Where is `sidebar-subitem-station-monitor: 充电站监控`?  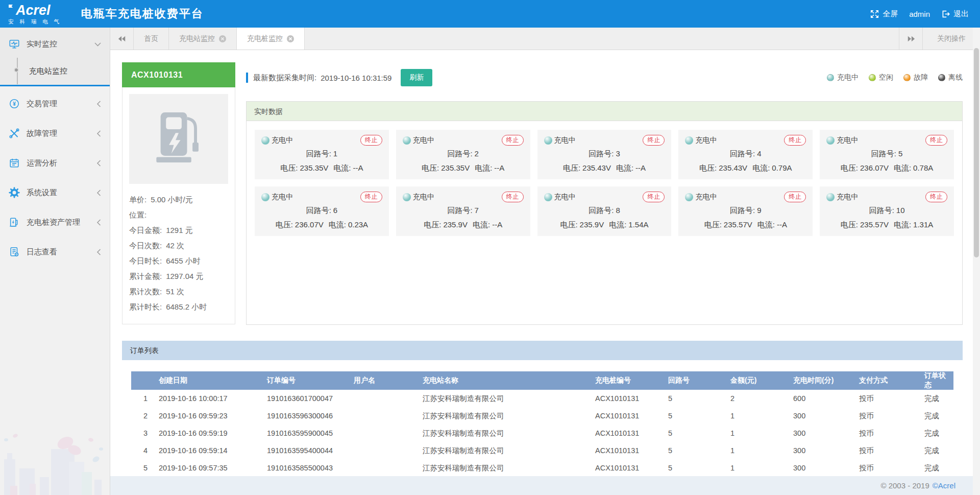
sidebar-subitem-station-monitor: 充电站监控 is located at coordinates (55, 71).